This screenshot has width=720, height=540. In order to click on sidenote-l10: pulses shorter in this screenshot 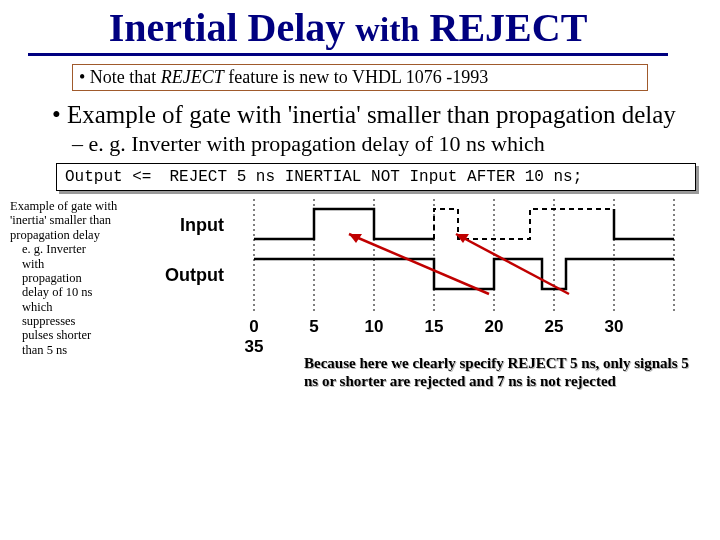, I will do `click(79, 335)`.